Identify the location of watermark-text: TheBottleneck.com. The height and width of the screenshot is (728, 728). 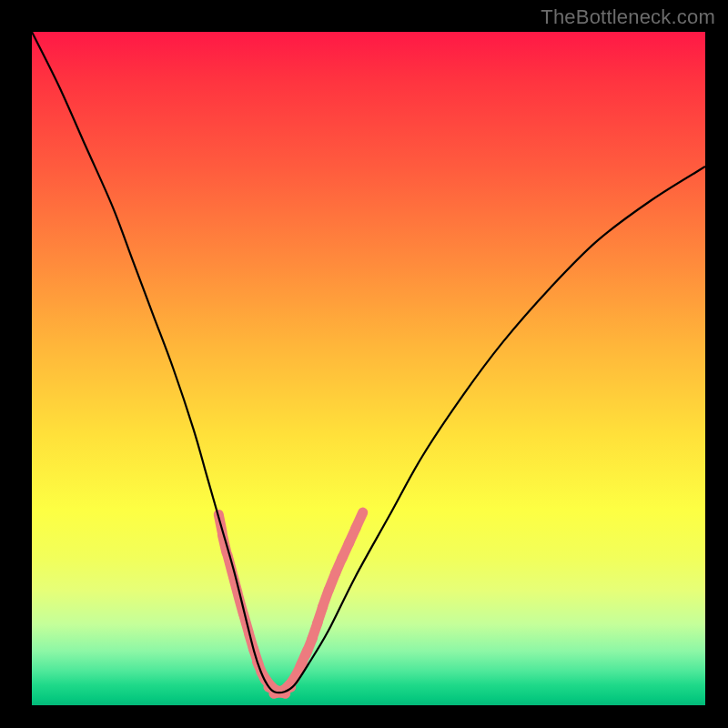
(628, 17).